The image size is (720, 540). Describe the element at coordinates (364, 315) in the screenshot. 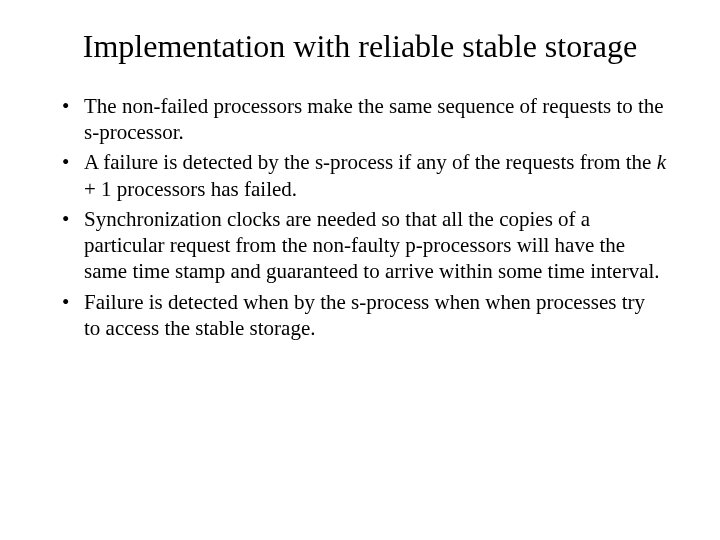

I see `bullet-text: Failure is detected when by the s-proces…` at that location.